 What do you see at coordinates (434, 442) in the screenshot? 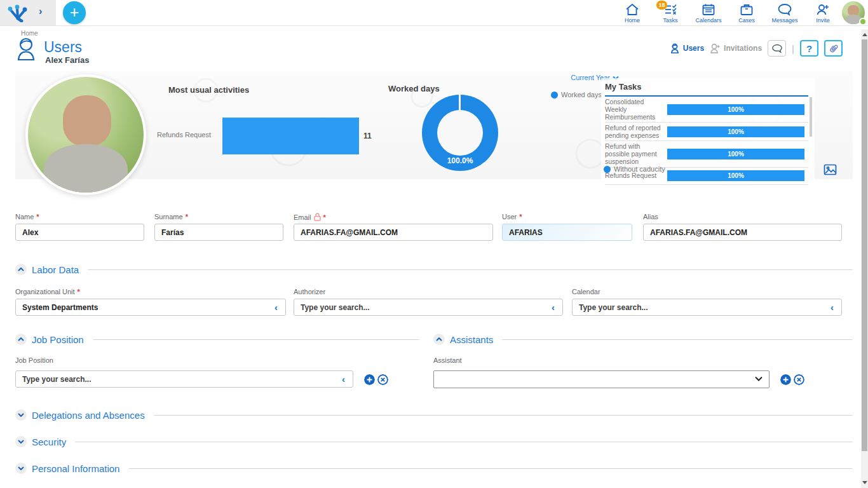
I see `section-security: Security` at bounding box center [434, 442].